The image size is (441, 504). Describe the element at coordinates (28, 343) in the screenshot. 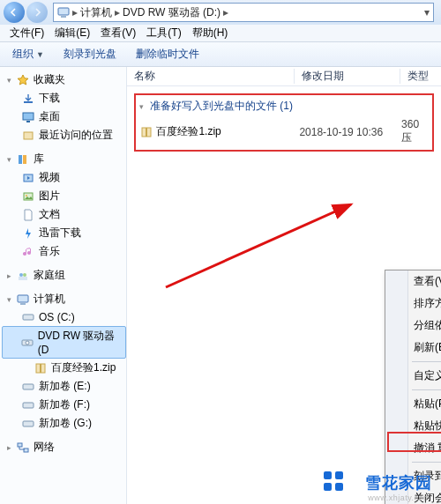

I see `disc-drive-icon` at that location.